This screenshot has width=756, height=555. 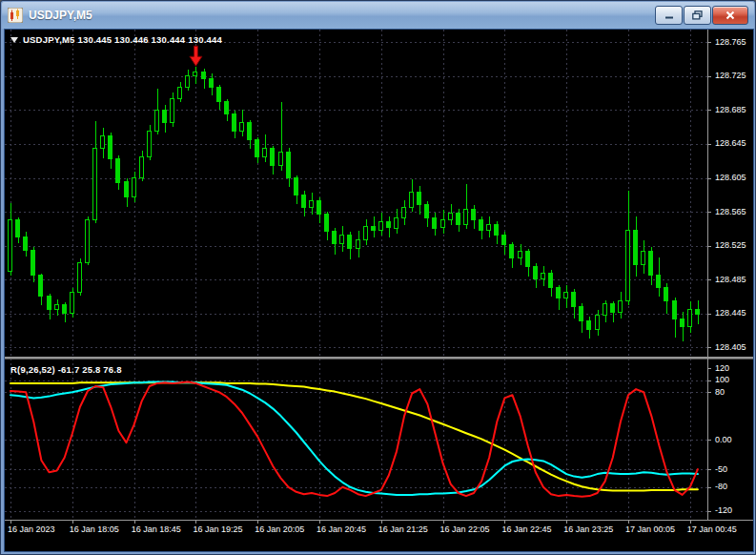 What do you see at coordinates (403, 529) in the screenshot?
I see `time-axis-label: 16 Jan 21:25` at bounding box center [403, 529].